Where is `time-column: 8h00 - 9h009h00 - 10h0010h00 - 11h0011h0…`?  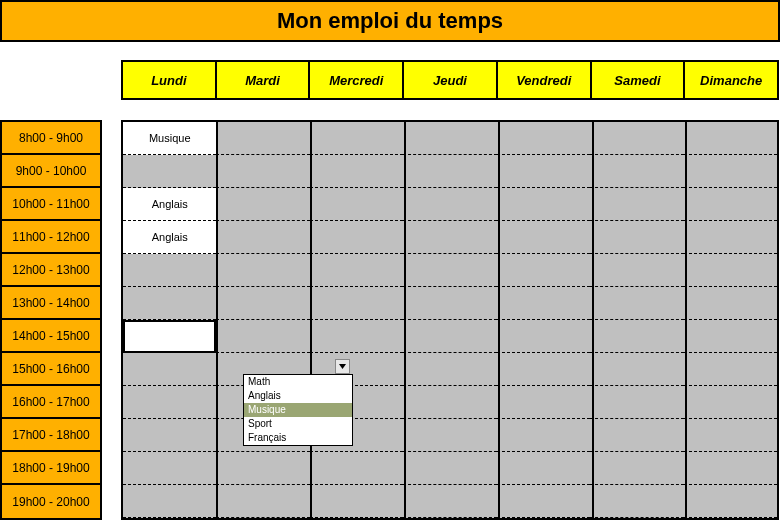 time-column: 8h00 - 9h009h00 - 10h0010h00 - 11h0011h0… is located at coordinates (51, 320).